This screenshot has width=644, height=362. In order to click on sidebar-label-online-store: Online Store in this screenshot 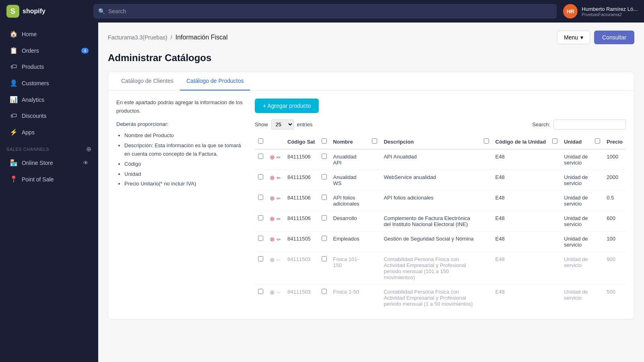, I will do `click(37, 163)`.